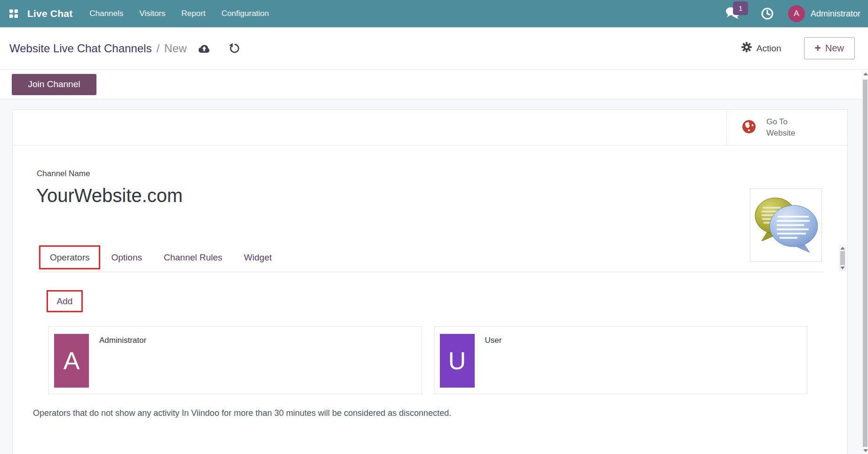  I want to click on speech-bubbles-picture, so click(786, 225).